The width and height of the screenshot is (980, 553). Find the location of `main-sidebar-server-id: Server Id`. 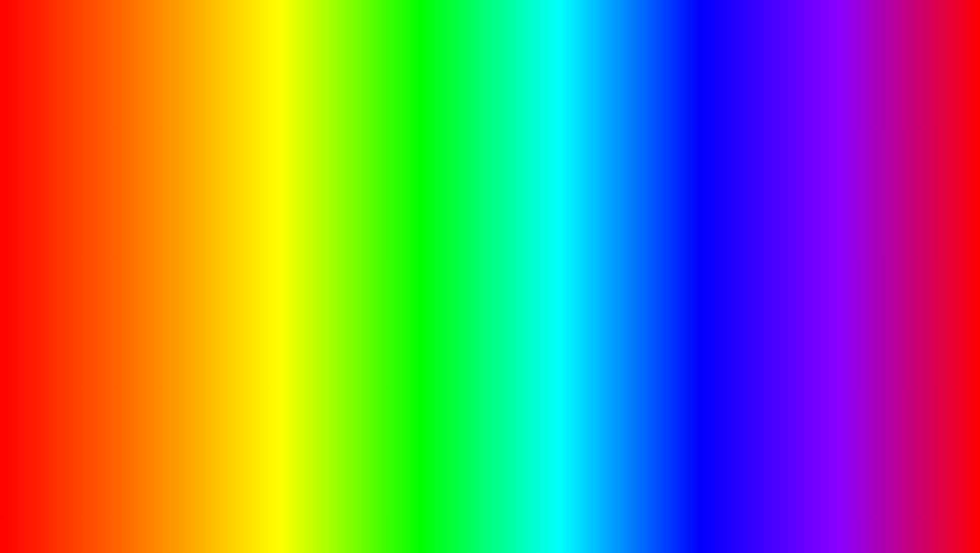

main-sidebar-server-id: Server Id is located at coordinates (241, 164).